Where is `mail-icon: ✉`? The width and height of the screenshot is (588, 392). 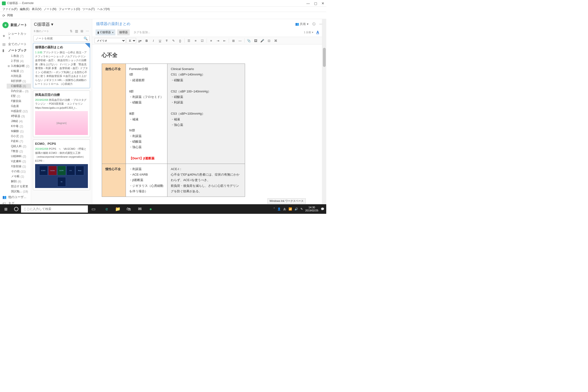
mail-icon: ✉ is located at coordinates (140, 209).